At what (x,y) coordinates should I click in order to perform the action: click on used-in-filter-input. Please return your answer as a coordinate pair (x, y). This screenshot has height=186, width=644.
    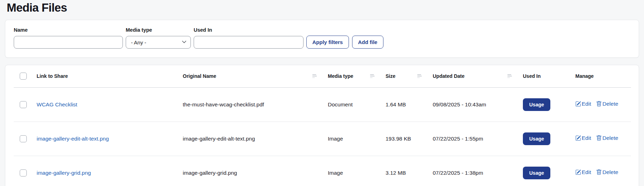
    Looking at the image, I should click on (249, 42).